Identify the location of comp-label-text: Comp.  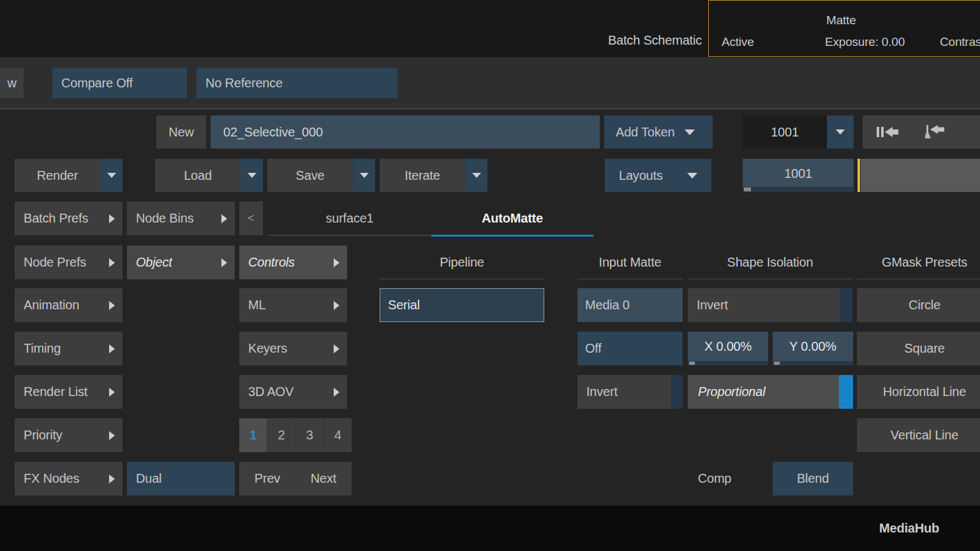
(715, 478).